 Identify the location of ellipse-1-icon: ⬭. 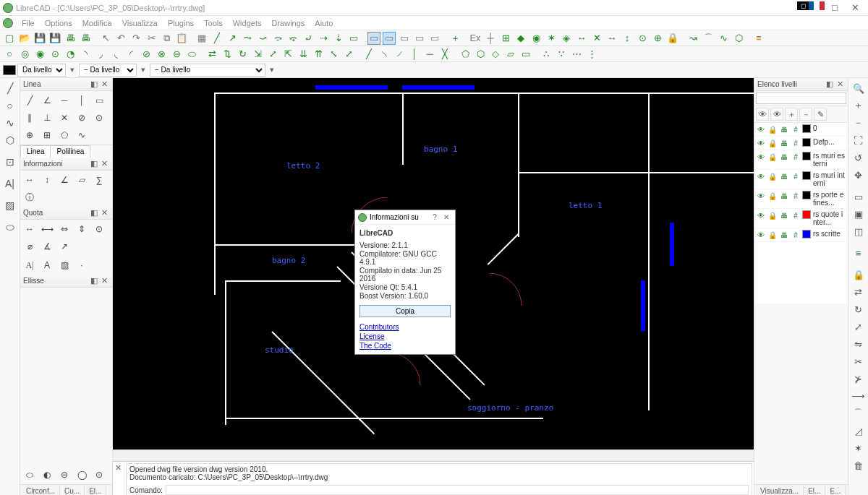
(192, 54).